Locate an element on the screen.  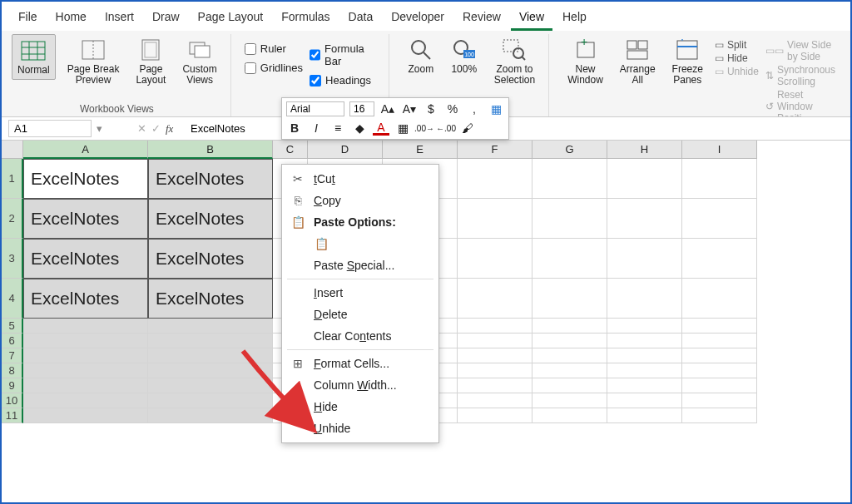
namebox-dropdown-icon: ▾ is located at coordinates (100, 128).